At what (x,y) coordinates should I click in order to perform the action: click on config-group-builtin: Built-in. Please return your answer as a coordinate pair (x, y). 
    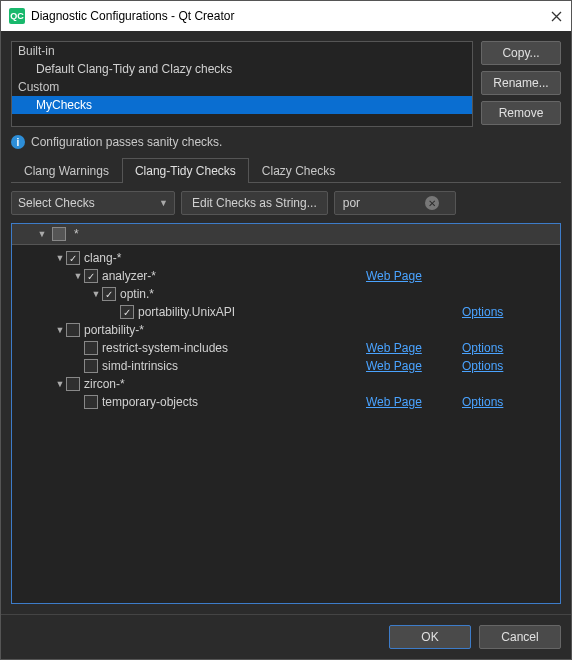
    Looking at the image, I should click on (242, 51).